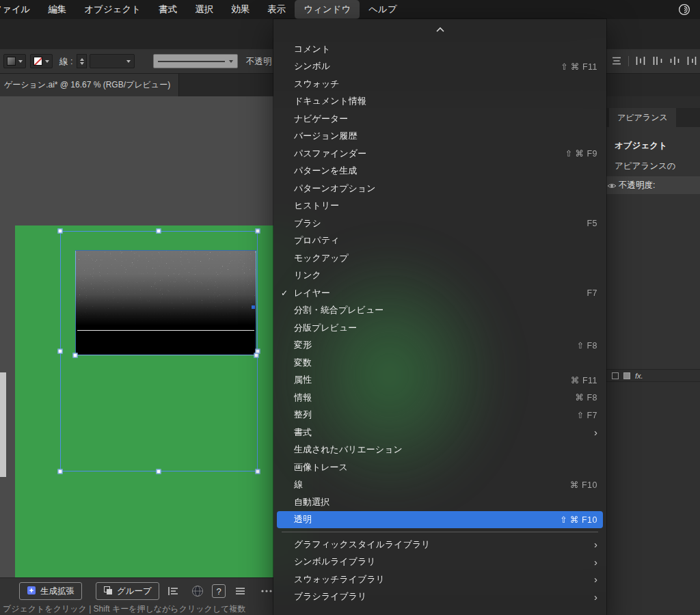 The width and height of the screenshot is (700, 615). I want to click on more-options-icon, so click(267, 591).